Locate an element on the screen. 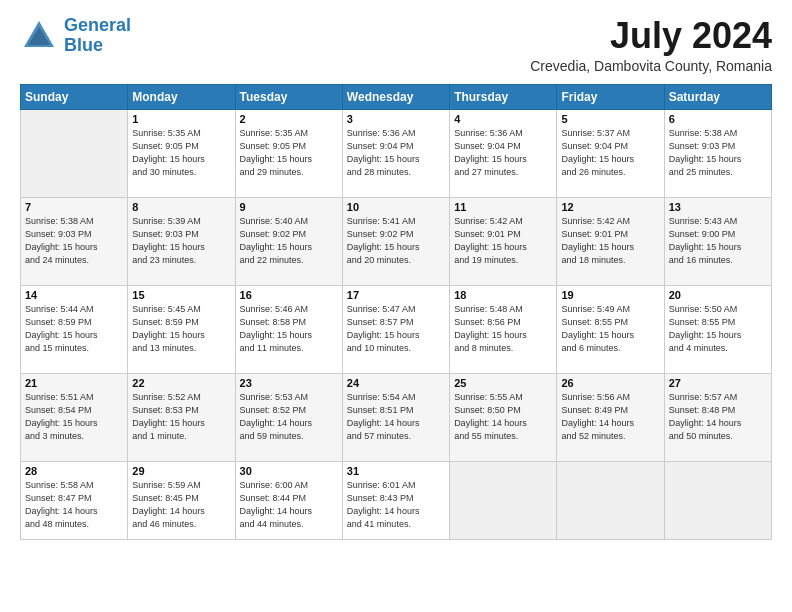 The image size is (792, 612). day-info: Sunrise: 5:49 AM Sunset: 8:55 PM Dayligh… is located at coordinates (610, 329).